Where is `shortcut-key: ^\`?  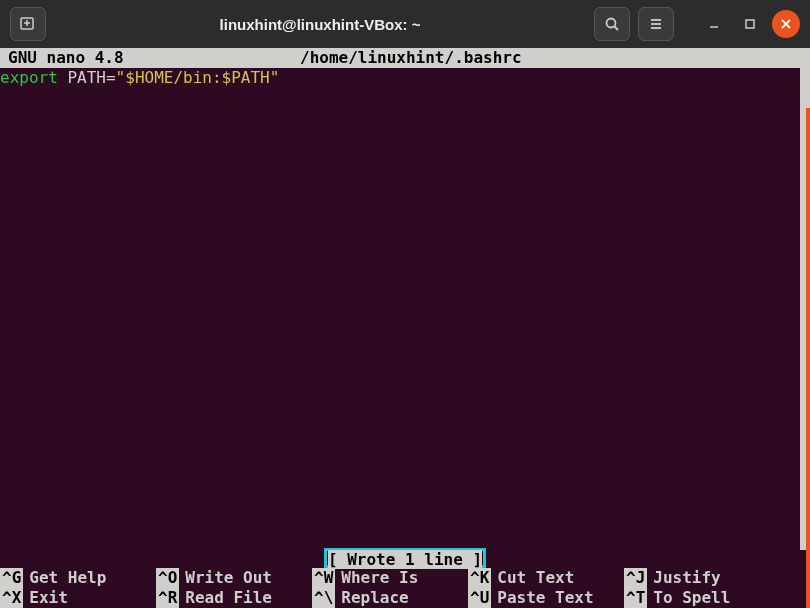 shortcut-key: ^\ is located at coordinates (324, 598).